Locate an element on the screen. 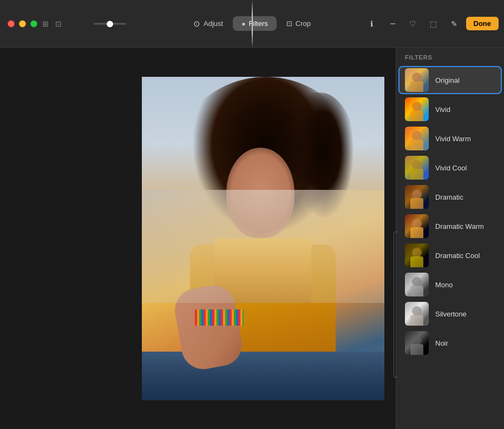 The image size is (504, 429). filter-name-mono: Mono is located at coordinates (444, 285).